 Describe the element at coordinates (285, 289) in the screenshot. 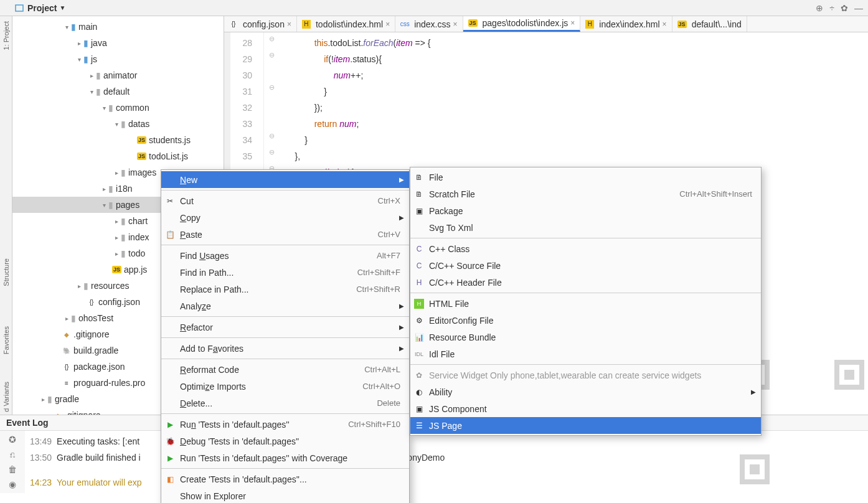

I see `menu-replace-in-path: Replace in Path...Ctrl+Shift+R` at that location.